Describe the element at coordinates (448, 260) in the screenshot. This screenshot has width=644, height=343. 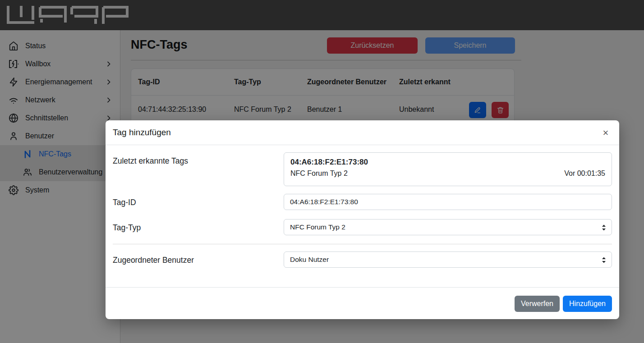
I see `assigned-user-select: Doku Nutzer` at that location.